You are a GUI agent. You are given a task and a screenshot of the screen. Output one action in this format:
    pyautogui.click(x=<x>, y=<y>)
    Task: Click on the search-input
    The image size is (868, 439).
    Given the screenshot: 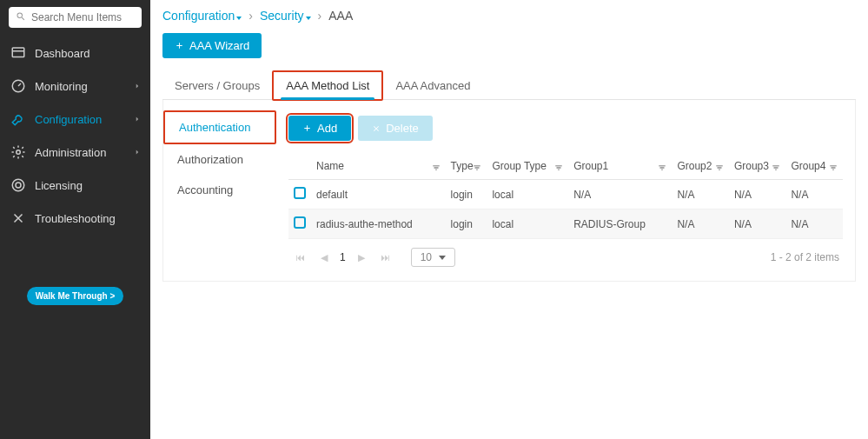 What is the action you would take?
    pyautogui.click(x=75, y=17)
    